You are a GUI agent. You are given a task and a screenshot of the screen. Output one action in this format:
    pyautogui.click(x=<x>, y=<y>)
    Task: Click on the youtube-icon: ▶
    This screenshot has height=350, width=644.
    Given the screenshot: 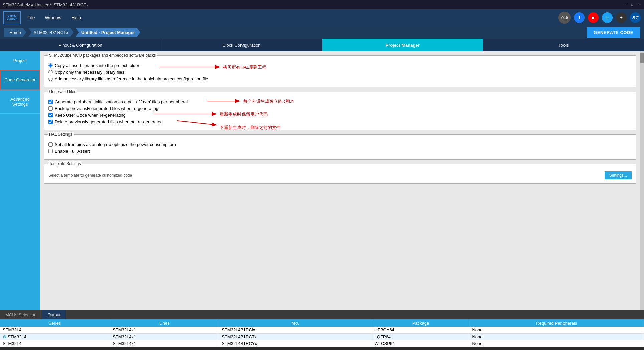 What is the action you would take?
    pyautogui.click(x=593, y=18)
    